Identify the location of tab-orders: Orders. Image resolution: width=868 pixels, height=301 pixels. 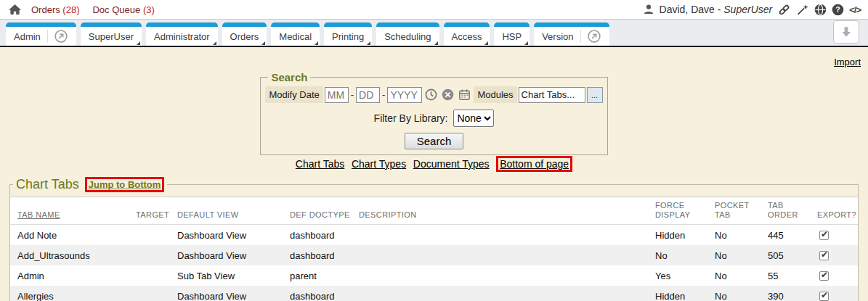
(245, 34).